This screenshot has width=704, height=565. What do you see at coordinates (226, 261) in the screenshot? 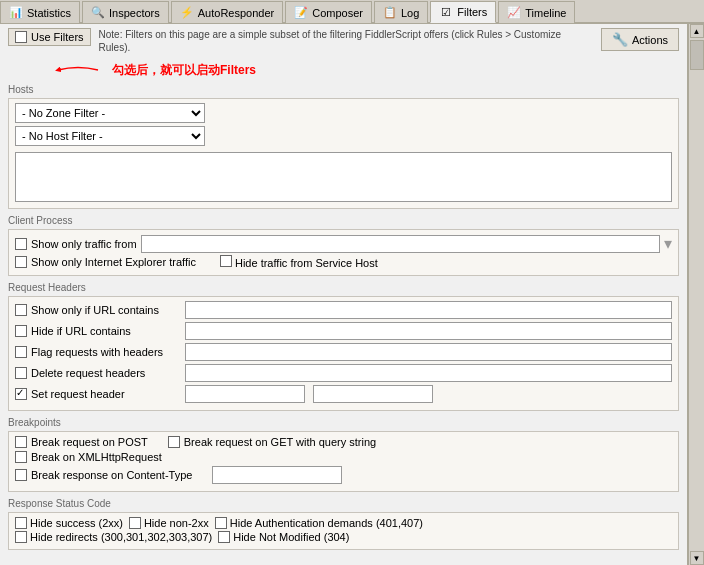
I see `hide-service-checkbox` at bounding box center [226, 261].